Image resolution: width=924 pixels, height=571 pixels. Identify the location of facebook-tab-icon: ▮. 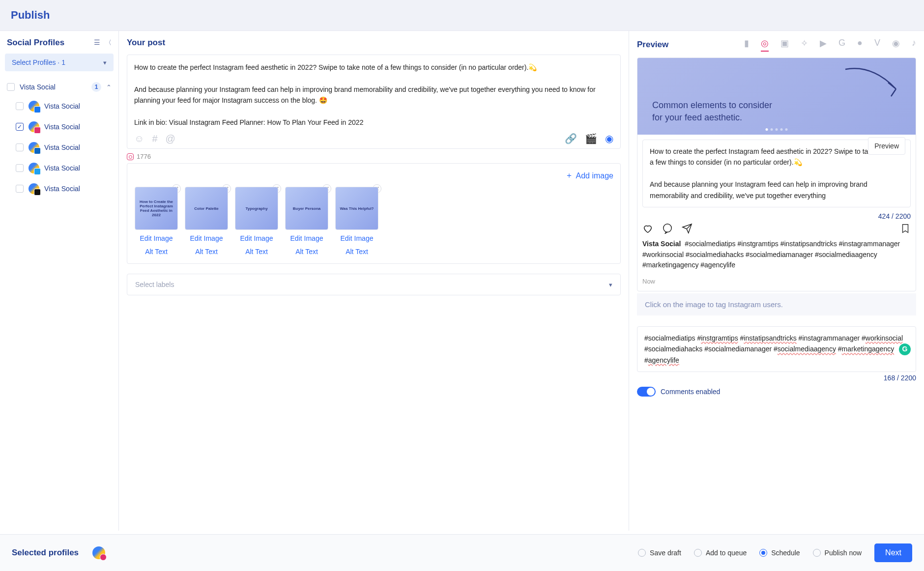
(747, 45).